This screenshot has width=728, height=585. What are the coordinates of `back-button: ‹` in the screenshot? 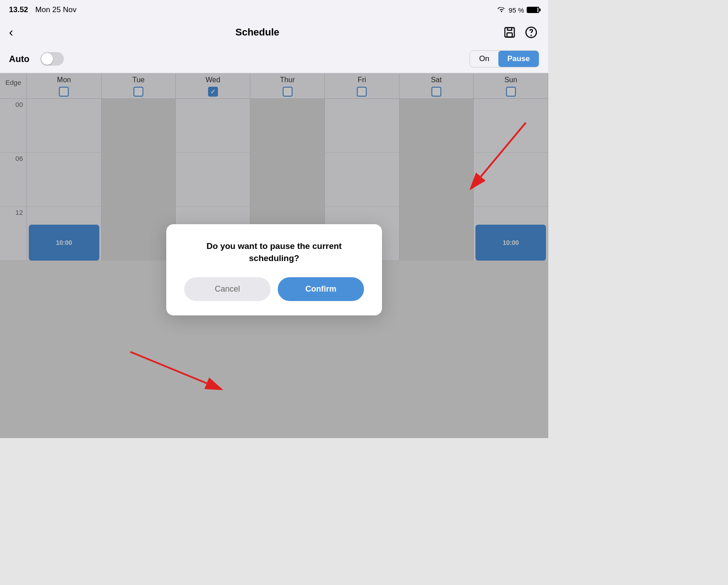 It's located at (11, 32).